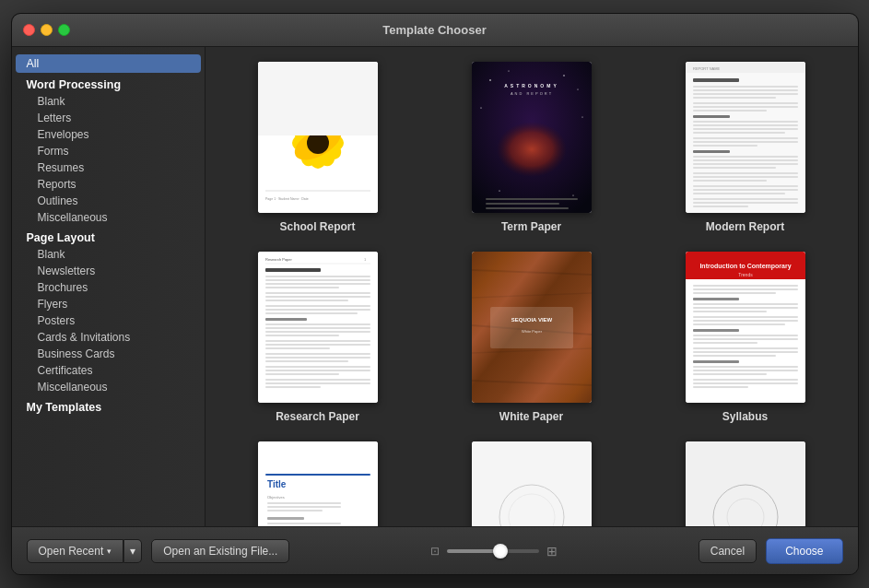 Image resolution: width=869 pixels, height=588 pixels. Describe the element at coordinates (728, 551) in the screenshot. I see `cancel-label: Cancel` at that location.